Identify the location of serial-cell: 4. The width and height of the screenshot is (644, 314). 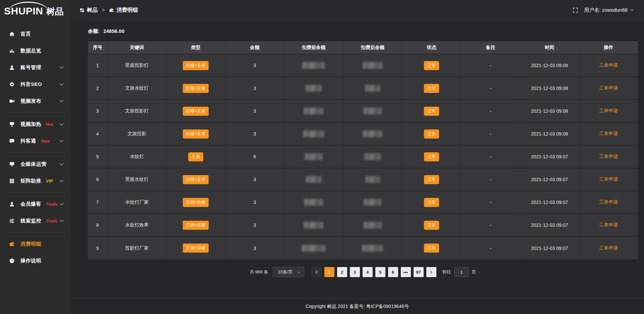
(98, 134).